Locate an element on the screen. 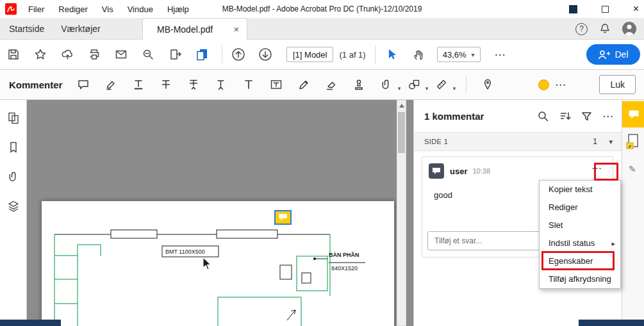  page-field: [1] Model is located at coordinates (310, 54).